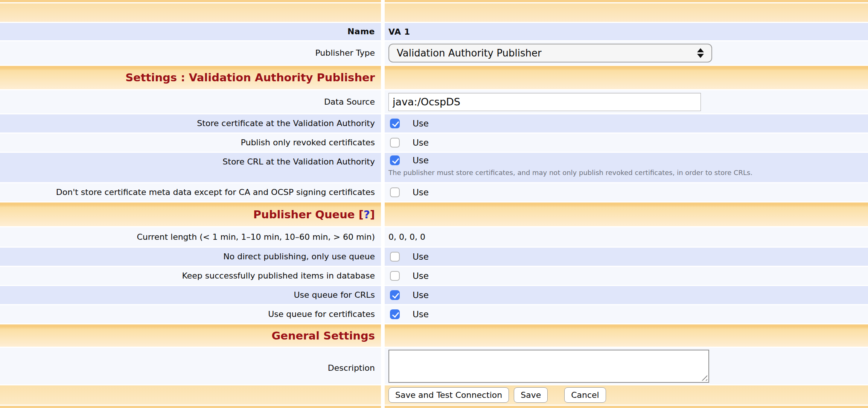 This screenshot has width=868, height=408. I want to click on queue-for-certificates-checkbox, so click(395, 314).